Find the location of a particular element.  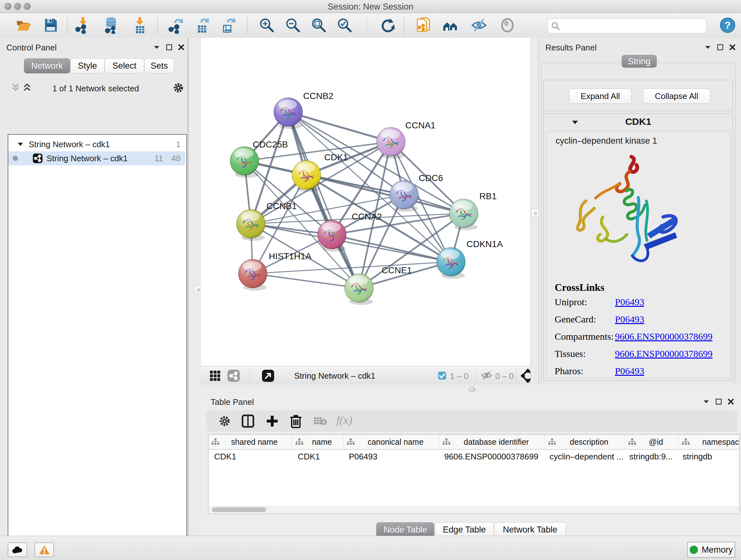

network-node-CCNA1 is located at coordinates (391, 143).